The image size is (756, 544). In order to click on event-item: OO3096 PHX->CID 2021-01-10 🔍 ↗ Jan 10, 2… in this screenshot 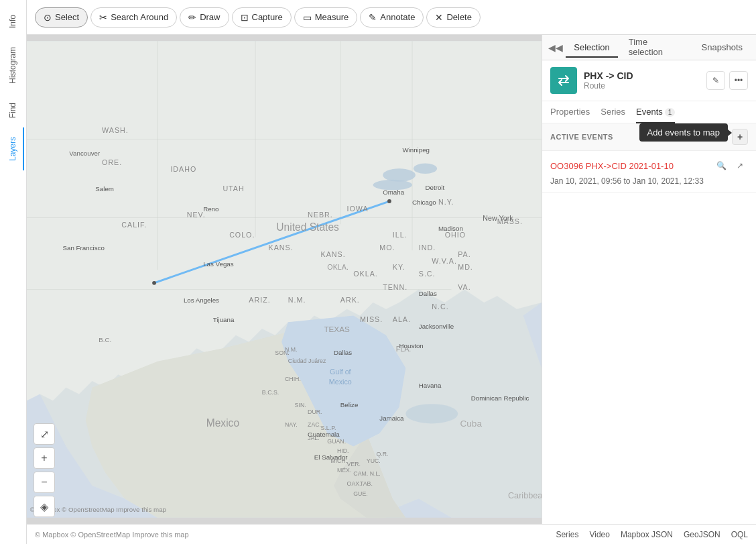, I will do `click(649, 172)`.